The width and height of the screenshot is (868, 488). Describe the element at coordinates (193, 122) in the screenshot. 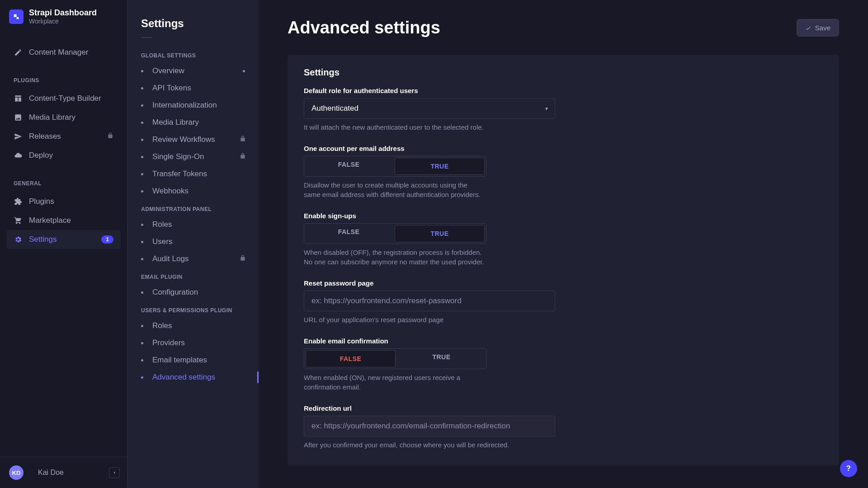

I see `subnav-media-library: Media Library` at that location.